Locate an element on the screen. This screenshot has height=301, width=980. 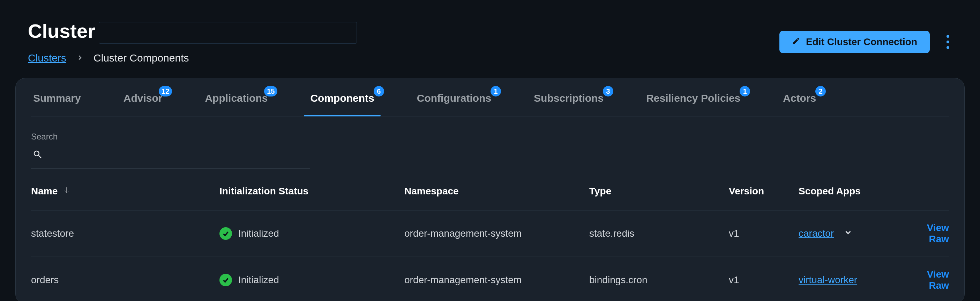
more-options-button is located at coordinates (948, 42).